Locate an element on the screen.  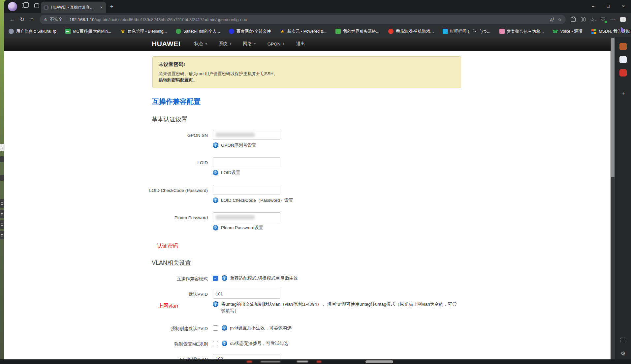
bookmark-item: ★新次元 - Powered b... is located at coordinates (303, 32).